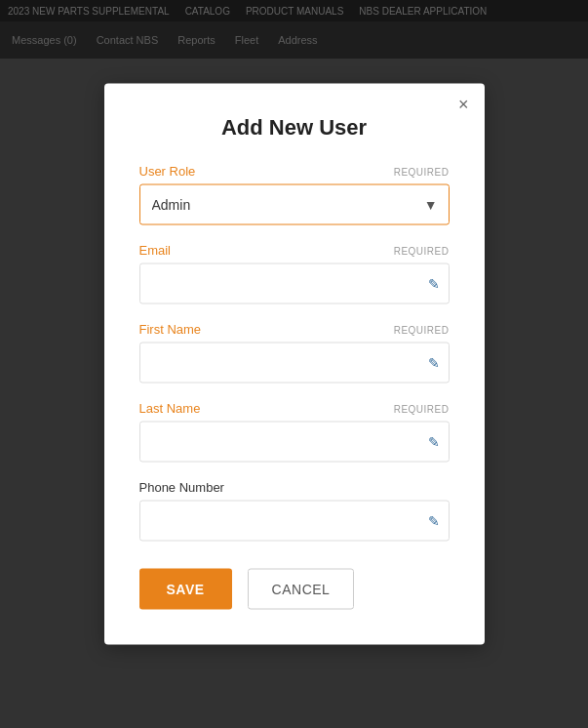  Describe the element at coordinates (421, 172) in the screenshot. I see `user-role-required: REQUIRED` at that location.